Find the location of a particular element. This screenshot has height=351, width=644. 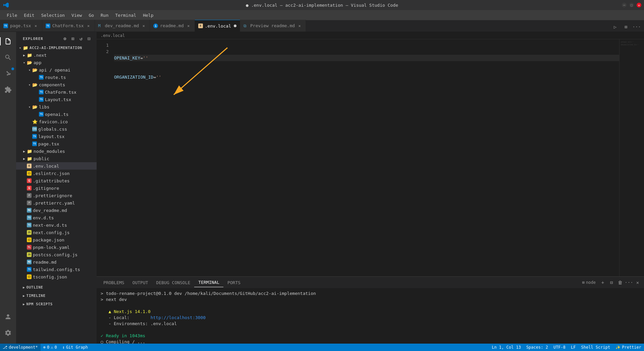

run-button: ▷ is located at coordinates (615, 27).